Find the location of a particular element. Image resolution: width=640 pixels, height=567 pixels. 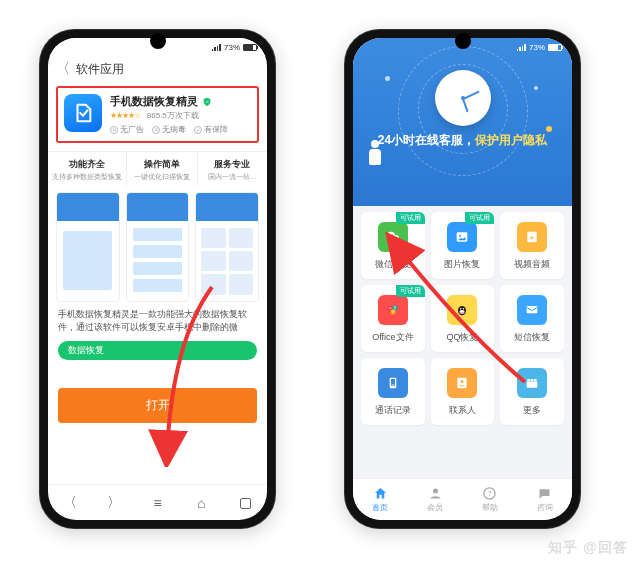

qq-icon is located at coordinates (462, 310).